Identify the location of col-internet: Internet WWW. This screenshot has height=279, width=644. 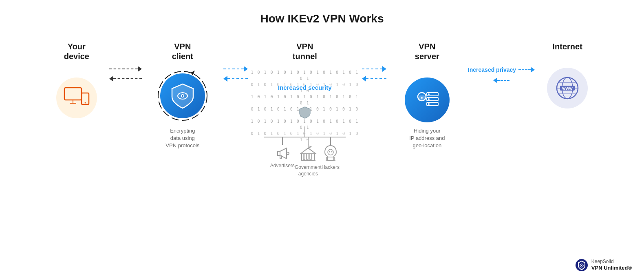
(567, 75).